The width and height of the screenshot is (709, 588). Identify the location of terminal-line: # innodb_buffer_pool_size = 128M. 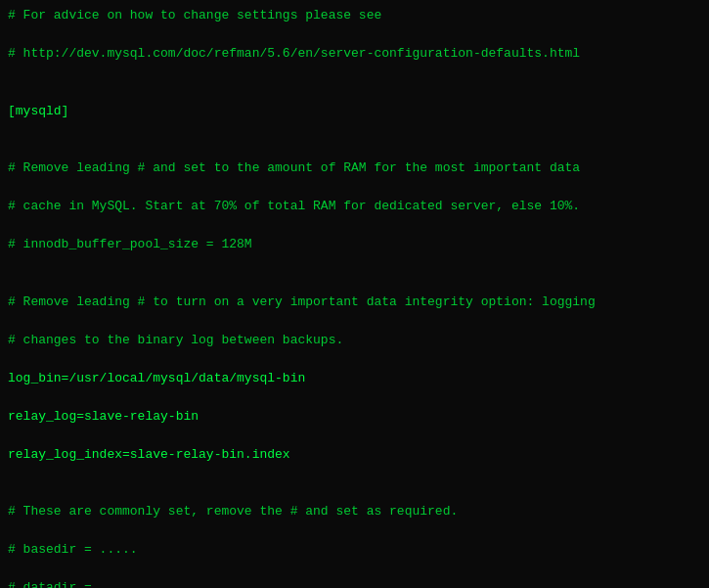
(354, 245).